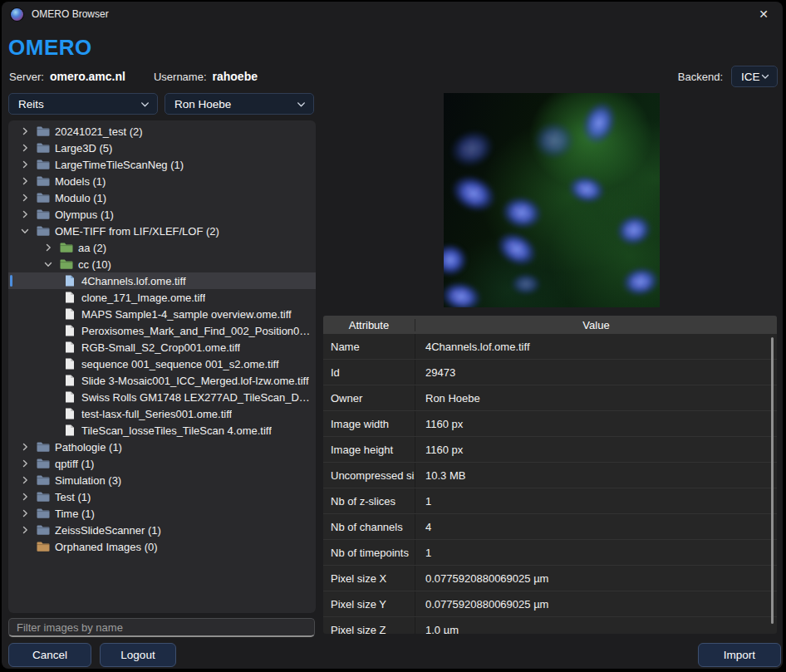  I want to click on tree-item-label: OME-TIFF from LIF/XLEF/LOF (2), so click(137, 231).